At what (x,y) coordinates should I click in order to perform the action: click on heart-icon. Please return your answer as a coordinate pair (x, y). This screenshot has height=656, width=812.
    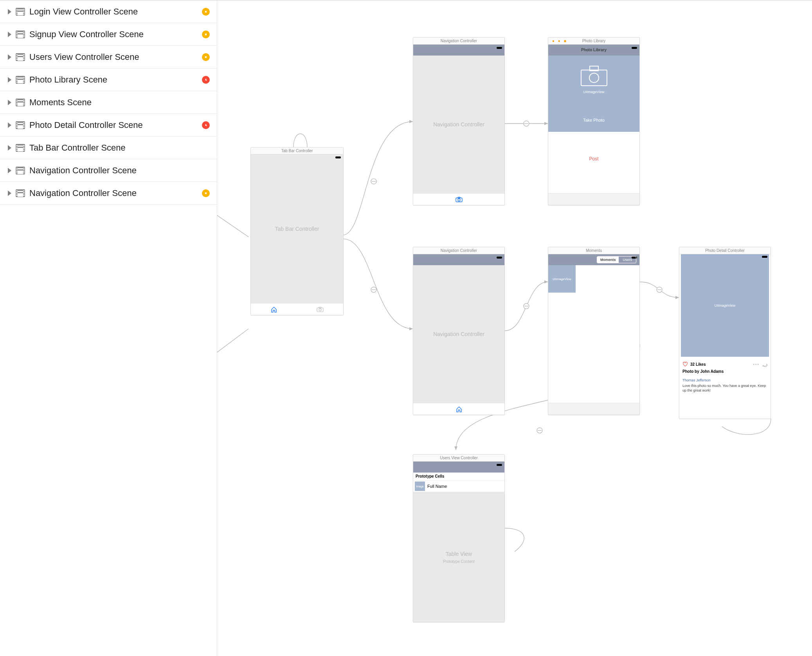
    Looking at the image, I should click on (685, 364).